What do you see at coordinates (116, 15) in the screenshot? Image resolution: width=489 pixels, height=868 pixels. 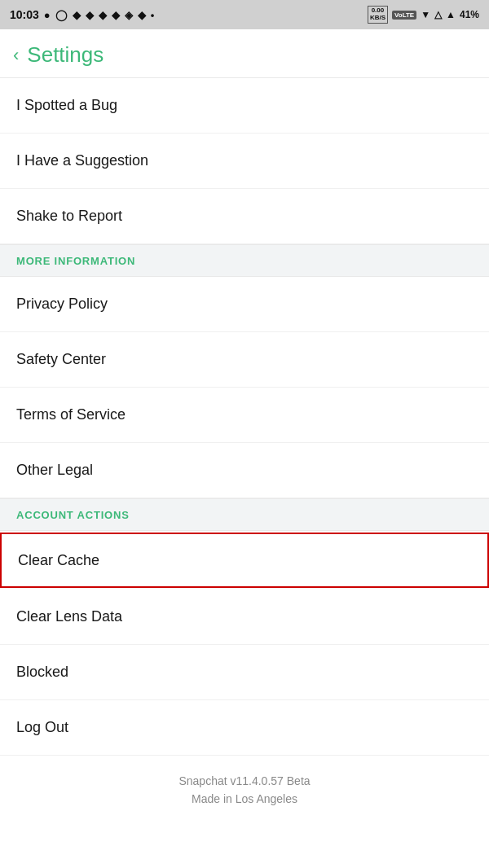 I see `twitter-icon-1: ◆` at bounding box center [116, 15].